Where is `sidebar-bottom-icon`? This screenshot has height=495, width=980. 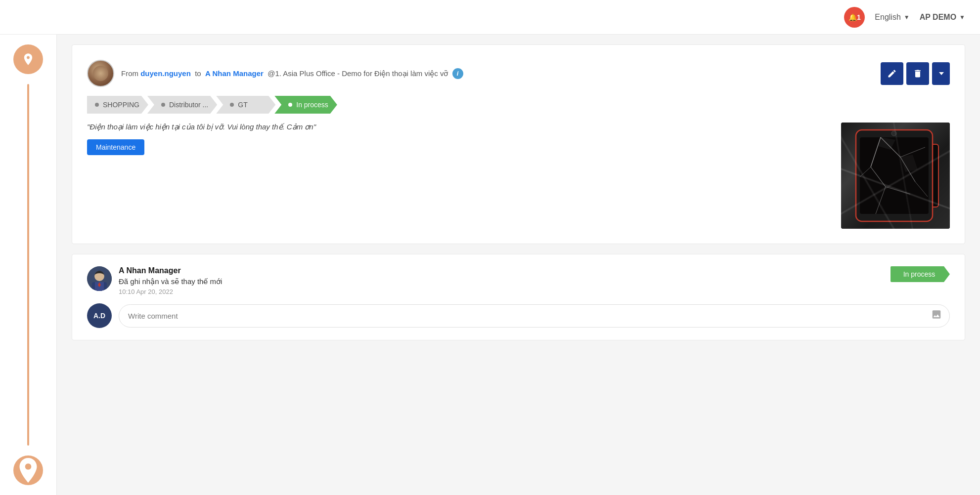
sidebar-bottom-icon is located at coordinates (28, 470).